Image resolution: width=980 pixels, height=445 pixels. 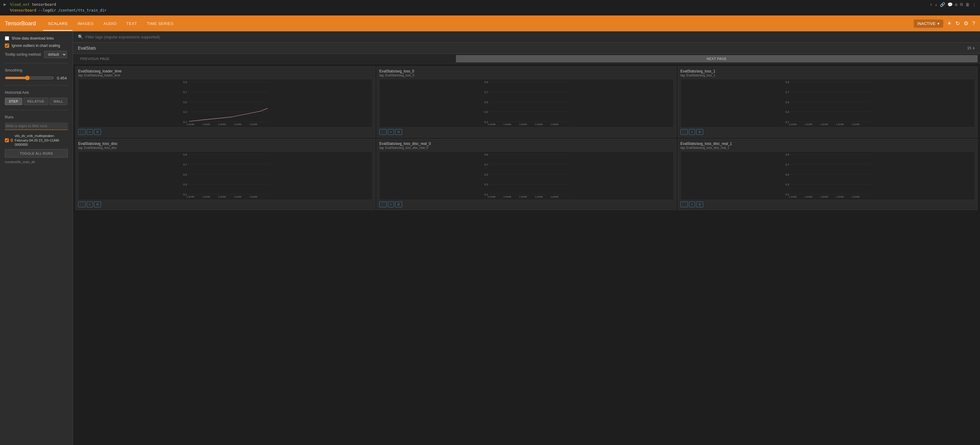 What do you see at coordinates (527, 48) in the screenshot?
I see `eval-section-header: EvalStats 15 ∧` at bounding box center [527, 48].